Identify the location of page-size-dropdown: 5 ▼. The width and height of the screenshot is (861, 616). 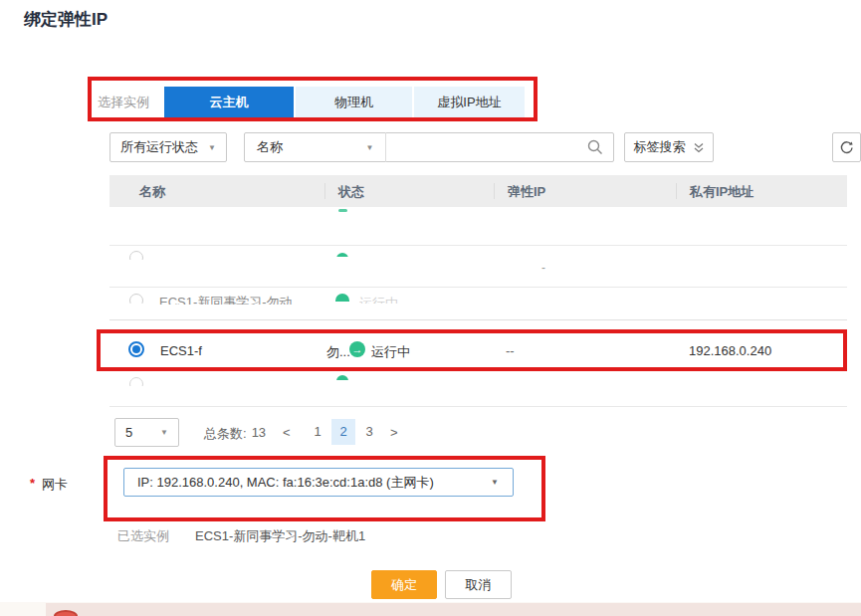
(147, 432).